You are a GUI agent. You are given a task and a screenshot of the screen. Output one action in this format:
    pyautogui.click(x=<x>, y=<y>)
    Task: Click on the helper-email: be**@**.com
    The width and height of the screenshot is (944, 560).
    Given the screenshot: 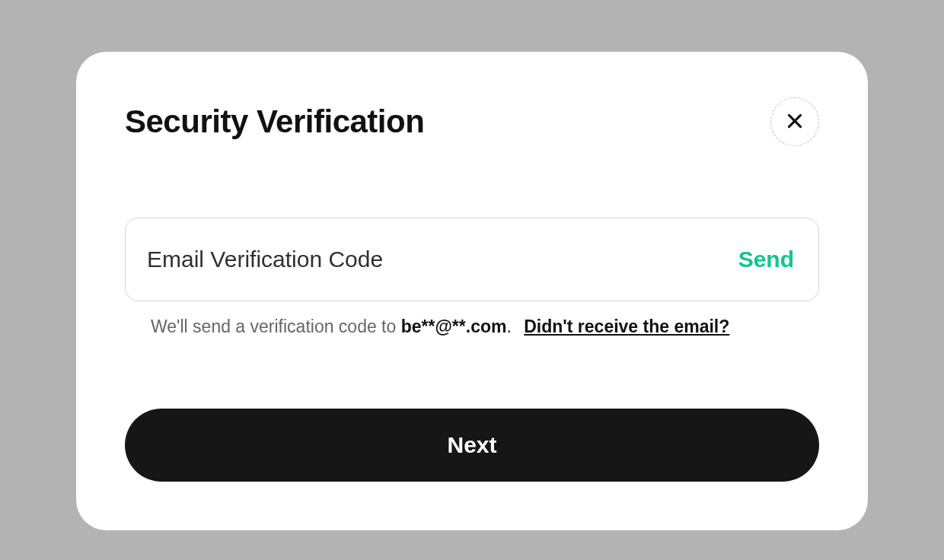 What is the action you would take?
    pyautogui.click(x=454, y=326)
    